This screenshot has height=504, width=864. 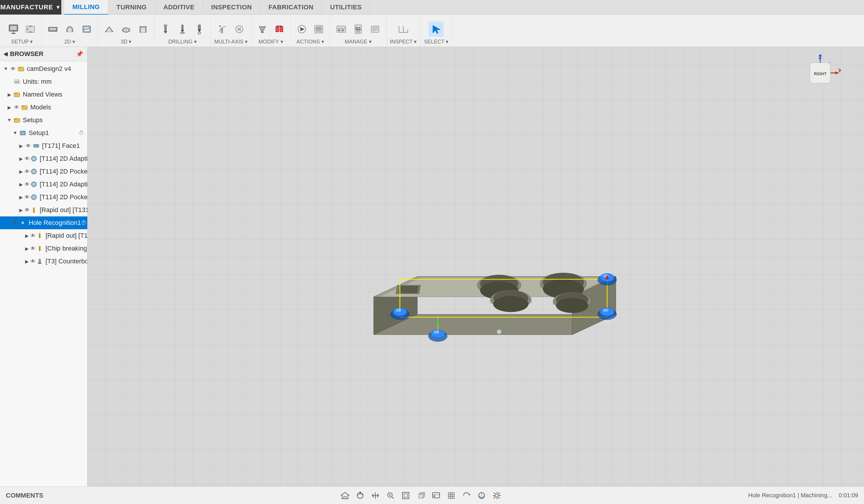 What do you see at coordinates (44, 120) in the screenshot?
I see `tree-item-setups: ▼ Setups` at bounding box center [44, 120].